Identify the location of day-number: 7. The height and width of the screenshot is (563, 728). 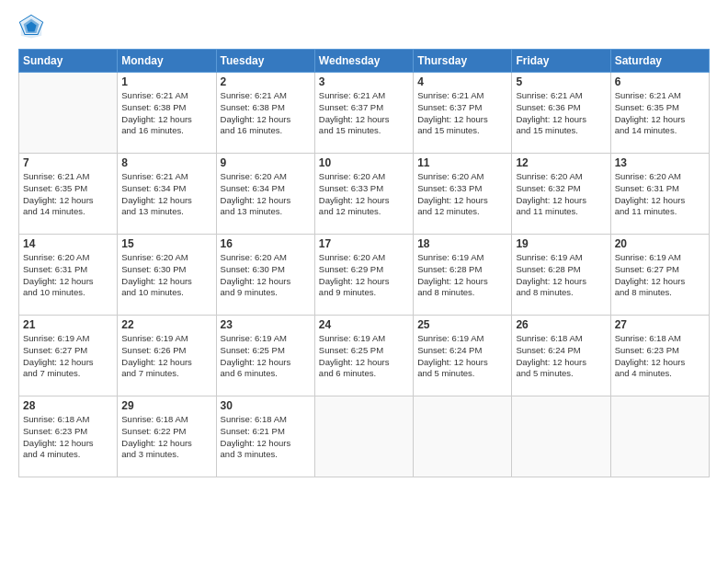
(68, 163).